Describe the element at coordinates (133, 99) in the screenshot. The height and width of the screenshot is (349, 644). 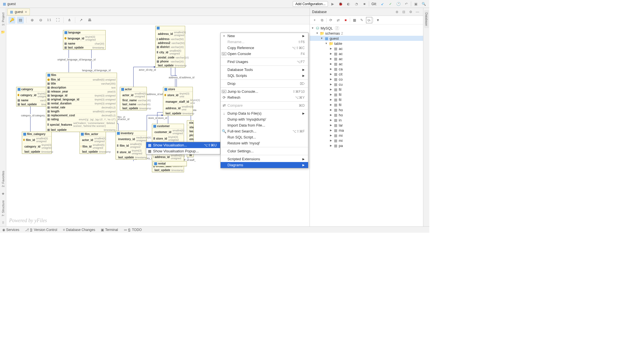
I see `entity-actor: actoractor_idsmallint(5) unsignedfirst_n…` at that location.